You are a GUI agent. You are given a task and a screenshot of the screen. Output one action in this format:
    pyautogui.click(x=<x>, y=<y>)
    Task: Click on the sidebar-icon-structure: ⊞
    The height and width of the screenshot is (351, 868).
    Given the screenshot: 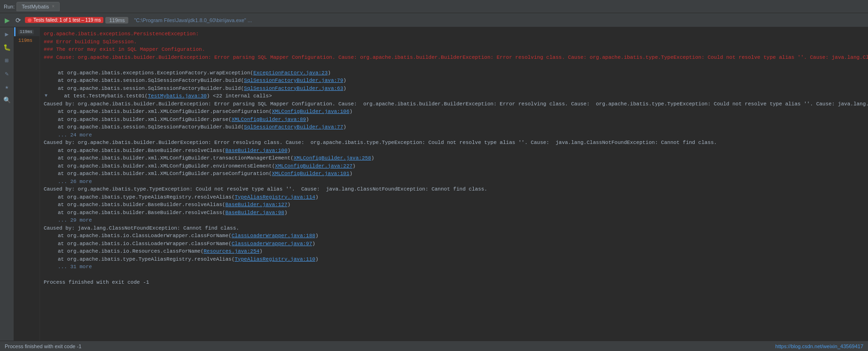 What is the action you would take?
    pyautogui.click(x=7, y=61)
    